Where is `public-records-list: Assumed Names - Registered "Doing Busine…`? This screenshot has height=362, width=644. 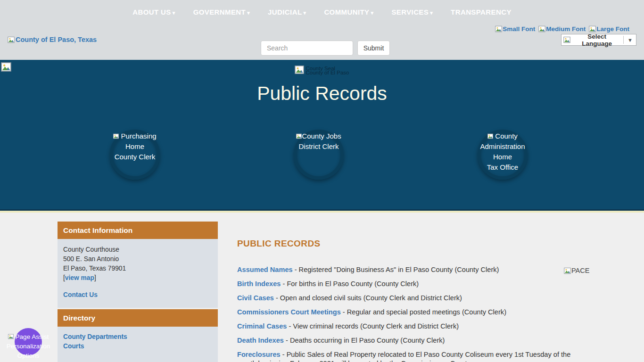 public-records-list: Assumed Names - Registered "Doing Busine… is located at coordinates (411, 314).